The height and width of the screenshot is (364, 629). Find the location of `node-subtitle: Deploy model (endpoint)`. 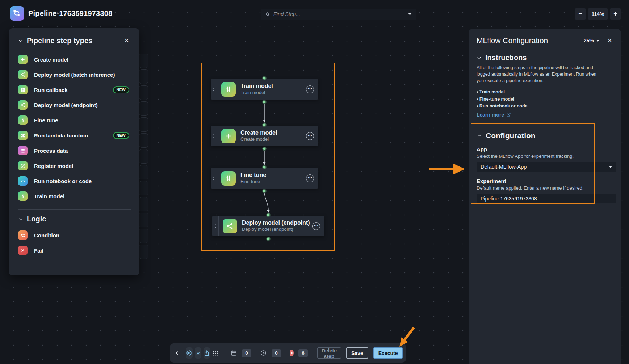

node-subtitle: Deploy model (endpoint) is located at coordinates (276, 229).